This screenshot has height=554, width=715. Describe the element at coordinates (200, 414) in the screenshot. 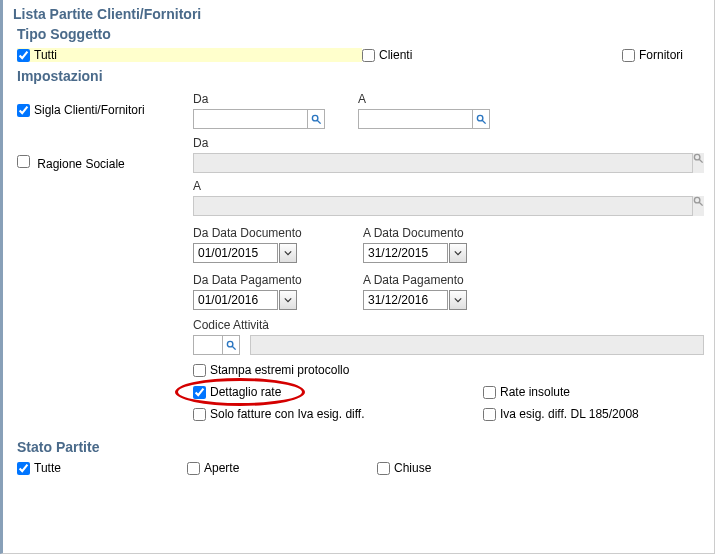

I see `checkbox-solo-fatture` at that location.